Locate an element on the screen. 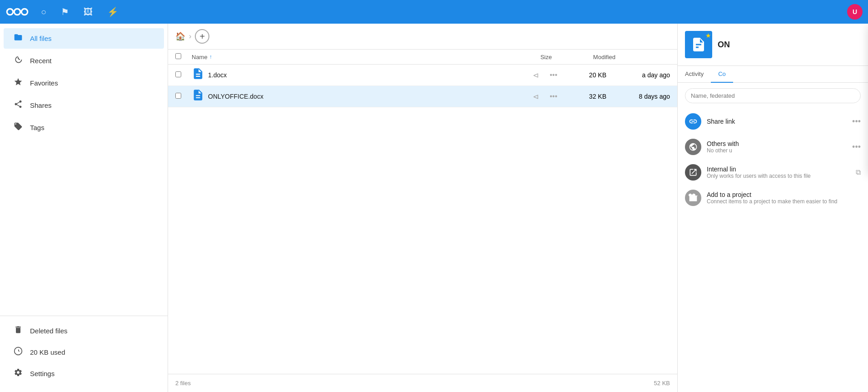 This screenshot has height=392, width=868. sidebar-item-favorites: Favorites is located at coordinates (84, 83).